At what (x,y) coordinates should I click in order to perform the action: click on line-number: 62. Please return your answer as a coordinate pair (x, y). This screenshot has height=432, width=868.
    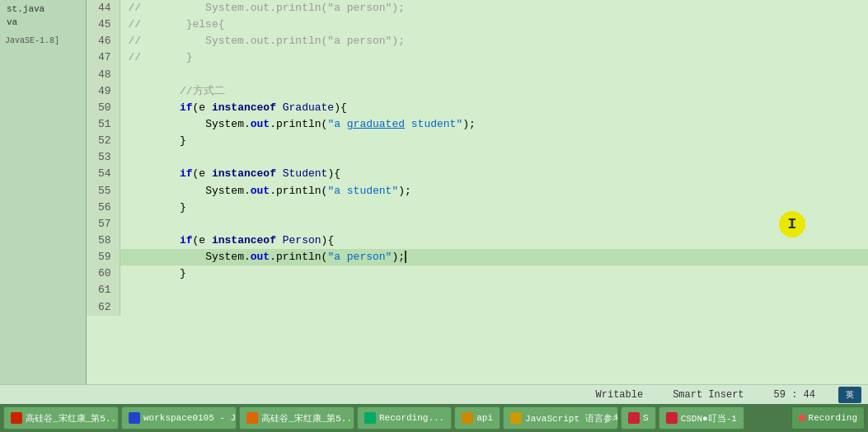
    Looking at the image, I should click on (103, 308).